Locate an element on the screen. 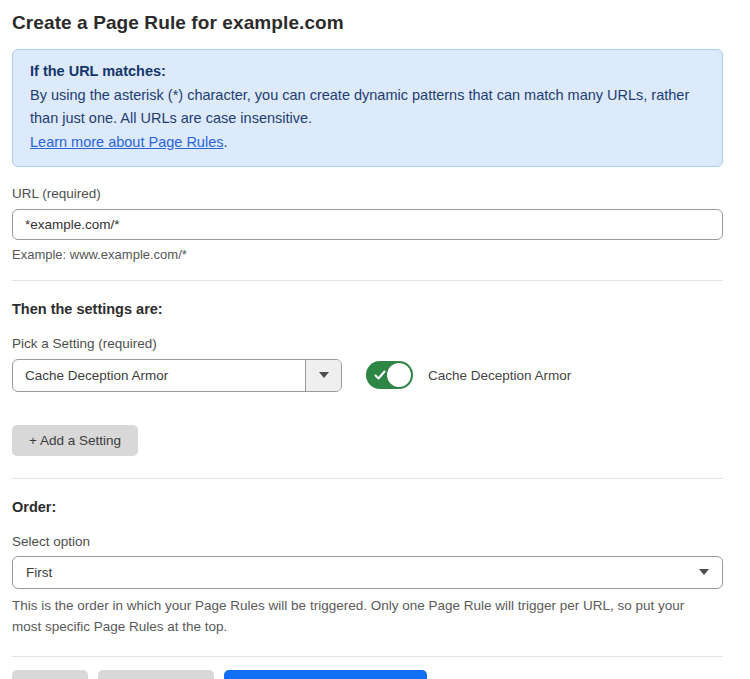 This screenshot has width=750, height=679. setting-toggle-group: Cache Deception Armor is located at coordinates (468, 375).